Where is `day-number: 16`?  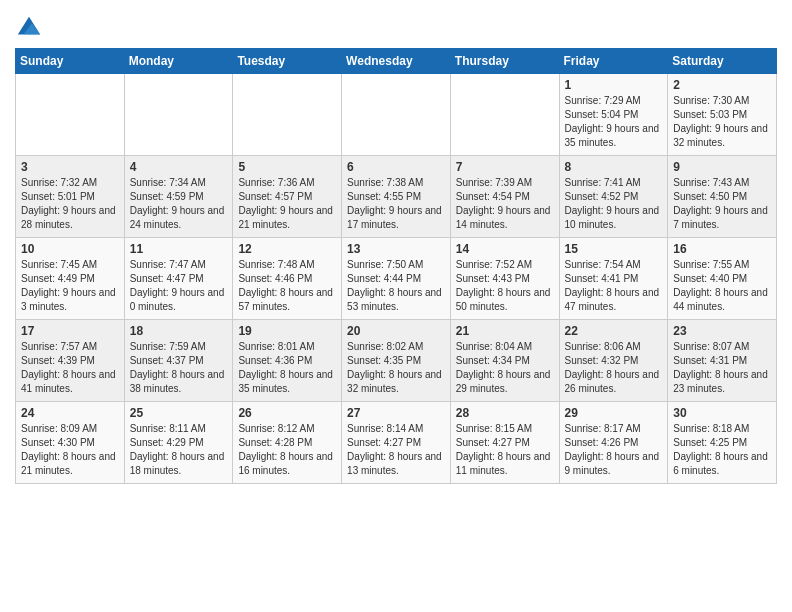
day-number: 16 is located at coordinates (722, 249).